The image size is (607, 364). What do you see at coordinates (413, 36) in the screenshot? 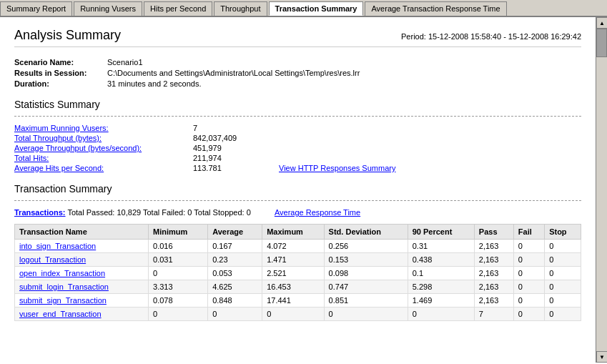
I see `period-label: Period:` at bounding box center [413, 36].